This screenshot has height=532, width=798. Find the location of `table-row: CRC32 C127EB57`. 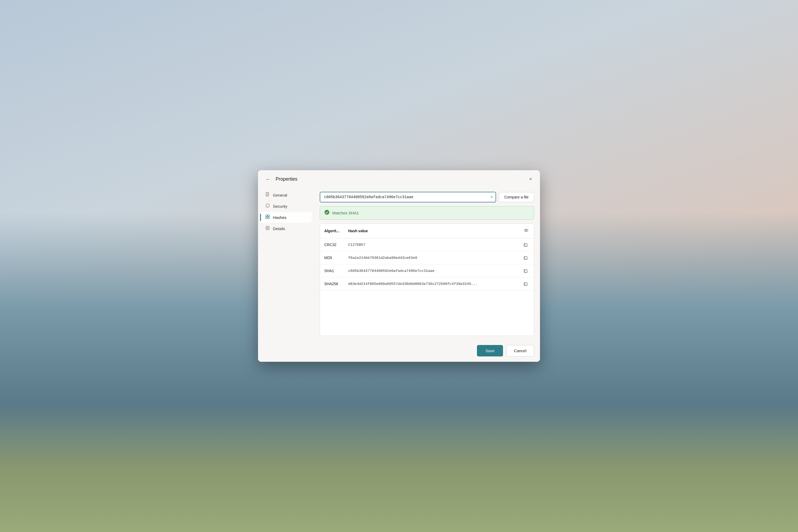

table-row: CRC32 C127EB57 is located at coordinates (427, 245).